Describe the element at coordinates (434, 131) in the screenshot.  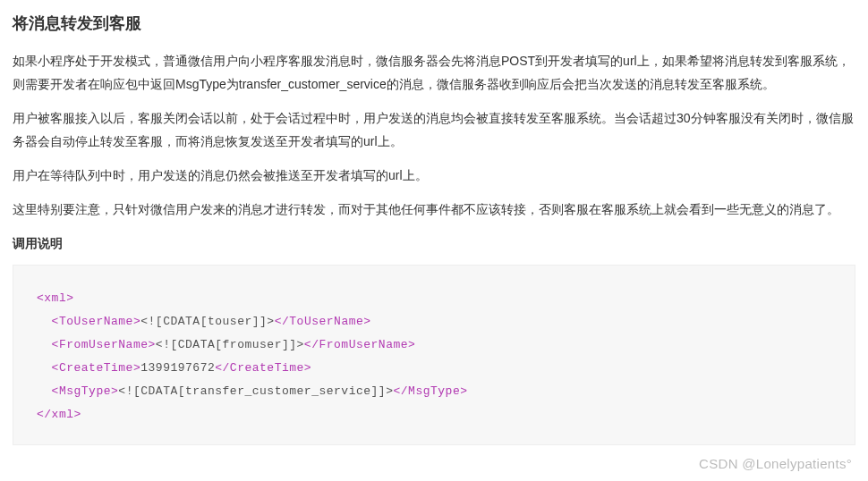
I see `paragraph-2: 用户被客服接入以后，客服关闭会话以前，处于会话过程中时，用户发送的消息均会被直接…` at that location.